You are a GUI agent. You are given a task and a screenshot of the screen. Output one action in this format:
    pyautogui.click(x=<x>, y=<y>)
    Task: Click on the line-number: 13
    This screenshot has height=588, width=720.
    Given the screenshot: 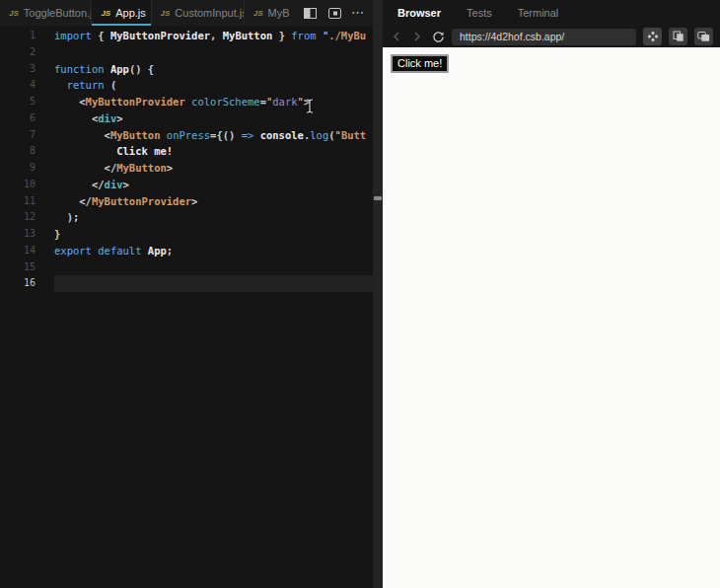 What is the action you would take?
    pyautogui.click(x=28, y=235)
    